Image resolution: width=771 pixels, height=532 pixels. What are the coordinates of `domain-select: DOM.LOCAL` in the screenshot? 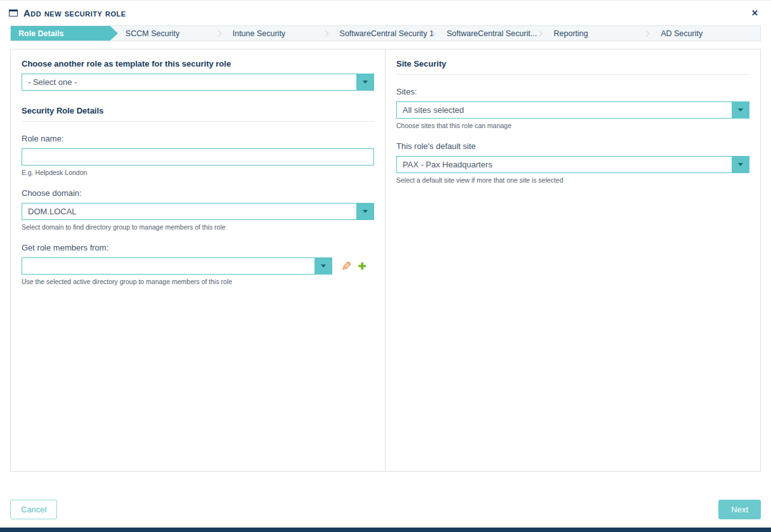 It's located at (198, 212).